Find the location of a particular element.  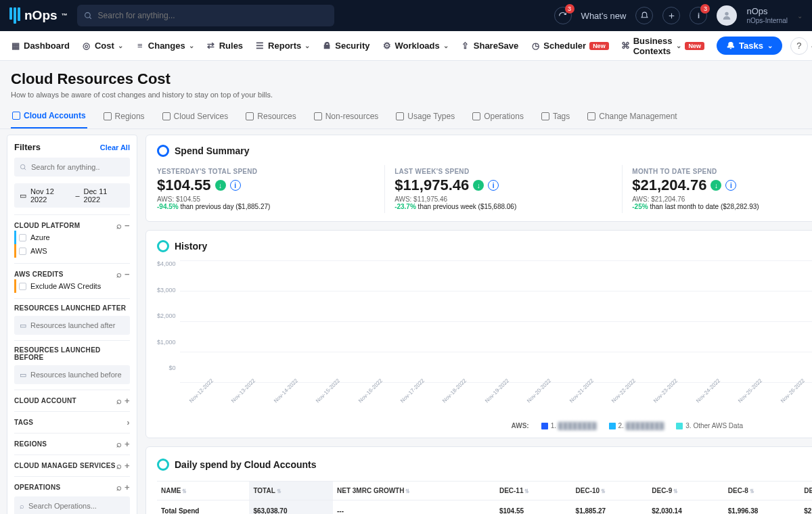

table-row: Total Spend $63,038.70 --- $104.55 $1,88… is located at coordinates (484, 507).